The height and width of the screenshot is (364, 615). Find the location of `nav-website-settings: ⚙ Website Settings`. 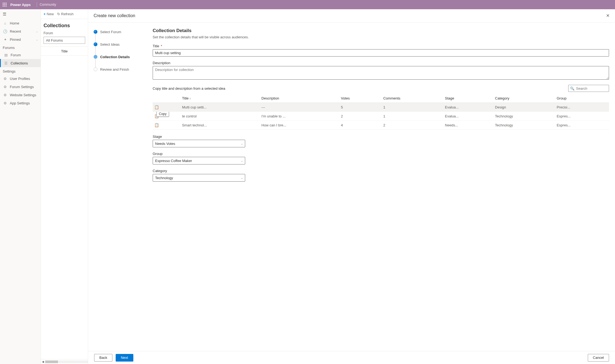

nav-website-settings: ⚙ Website Settings is located at coordinates (20, 95).